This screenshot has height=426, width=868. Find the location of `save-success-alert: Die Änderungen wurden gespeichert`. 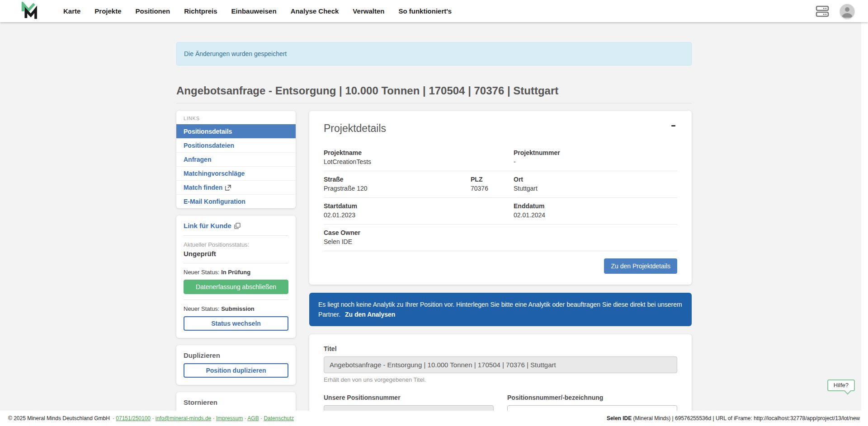

save-success-alert: Die Änderungen wurden gespeichert is located at coordinates (434, 54).